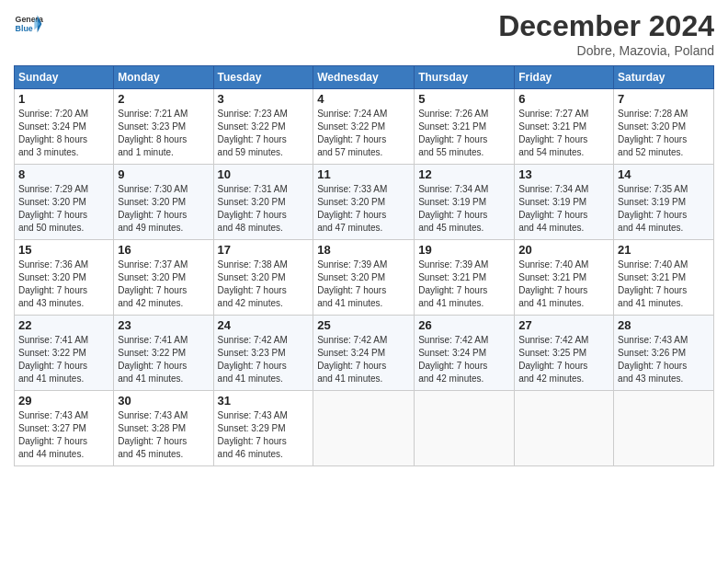 The image size is (728, 563). What do you see at coordinates (64, 175) in the screenshot?
I see `day-number: 8` at bounding box center [64, 175].